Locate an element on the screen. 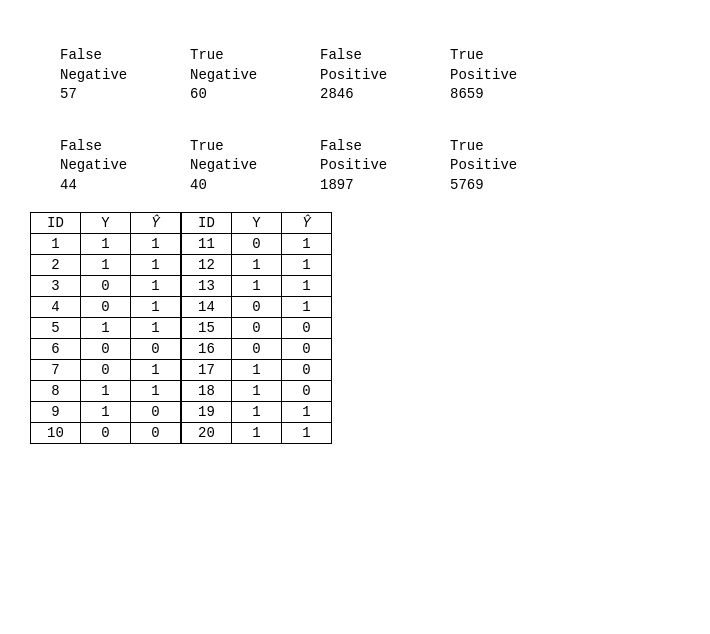 This screenshot has width=710, height=634. col-yhat-left: Ŷ is located at coordinates (156, 222).